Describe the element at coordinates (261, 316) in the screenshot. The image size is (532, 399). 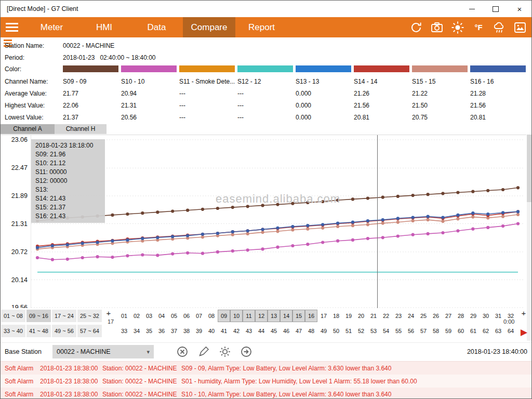
I see `channel-number-12: 12` at that location.